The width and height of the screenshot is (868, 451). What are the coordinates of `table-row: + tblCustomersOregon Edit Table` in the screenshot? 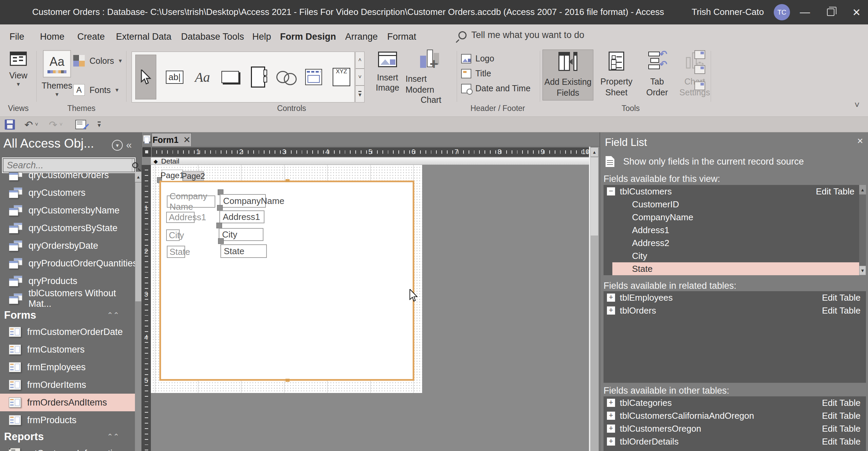 It's located at (735, 429).